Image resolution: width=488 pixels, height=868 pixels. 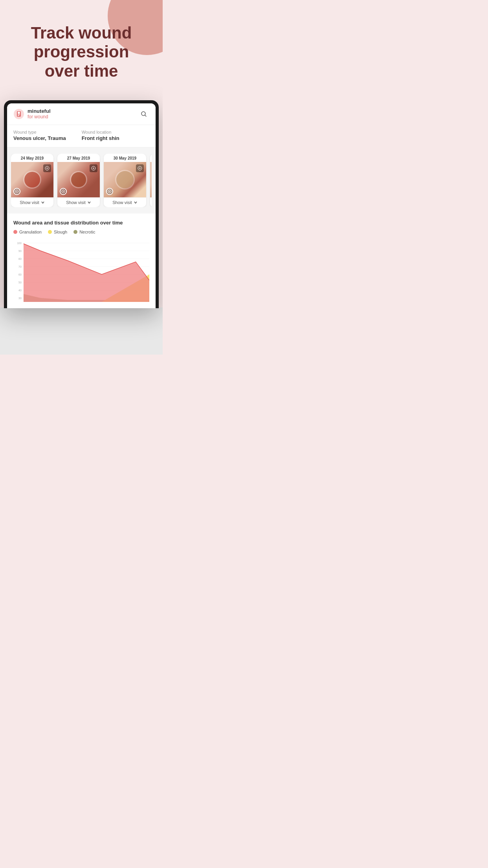 What do you see at coordinates (151, 202) in the screenshot?
I see `show-visit-btn-4: Show visit` at bounding box center [151, 202].